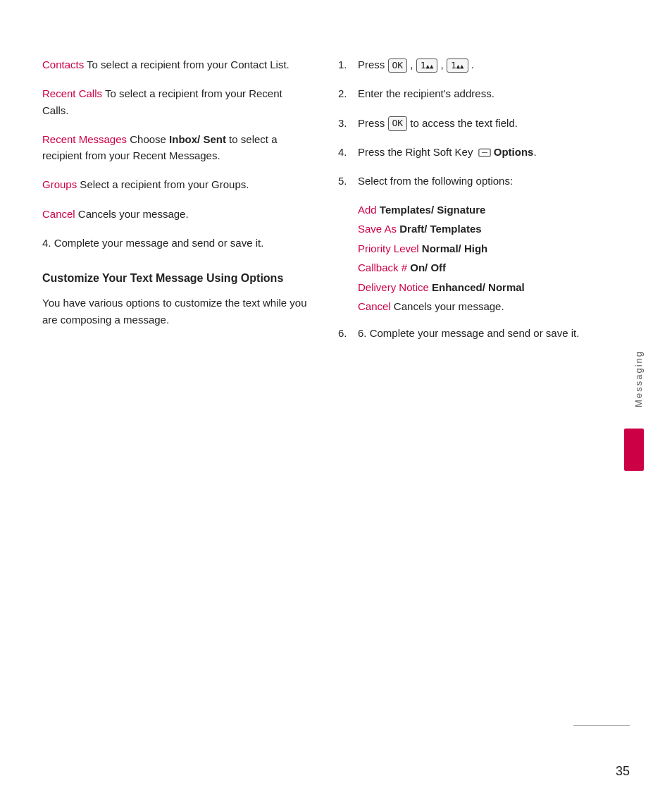 Image resolution: width=672 pixels, height=807 pixels. I want to click on recent-calls-keyword: Recent Calls, so click(72, 93).